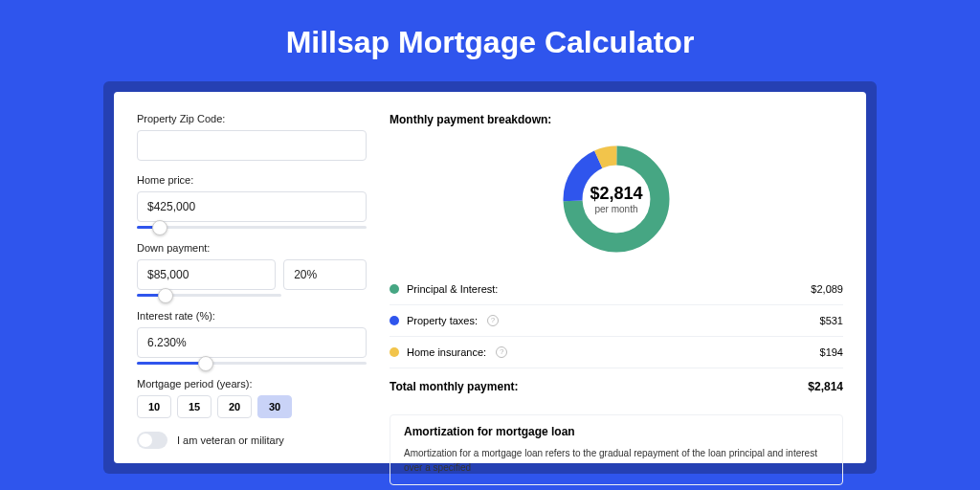  I want to click on rate-slider, so click(252, 364).